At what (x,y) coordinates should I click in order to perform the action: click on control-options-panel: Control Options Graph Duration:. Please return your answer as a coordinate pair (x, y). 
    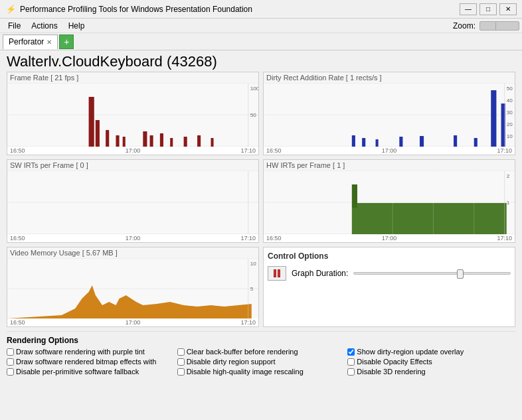
    Looking at the image, I should click on (389, 287).